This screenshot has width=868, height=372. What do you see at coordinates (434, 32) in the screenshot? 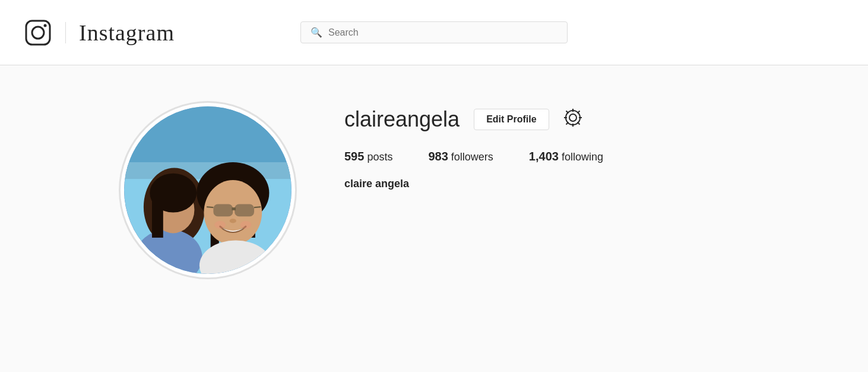
I see `search-container: 🔍` at bounding box center [434, 32].